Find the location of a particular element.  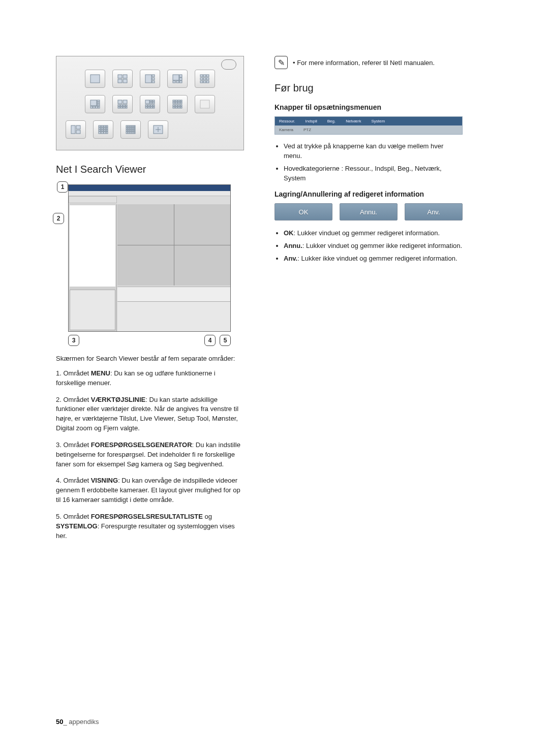

layout-2plus8-icon is located at coordinates (123, 104).